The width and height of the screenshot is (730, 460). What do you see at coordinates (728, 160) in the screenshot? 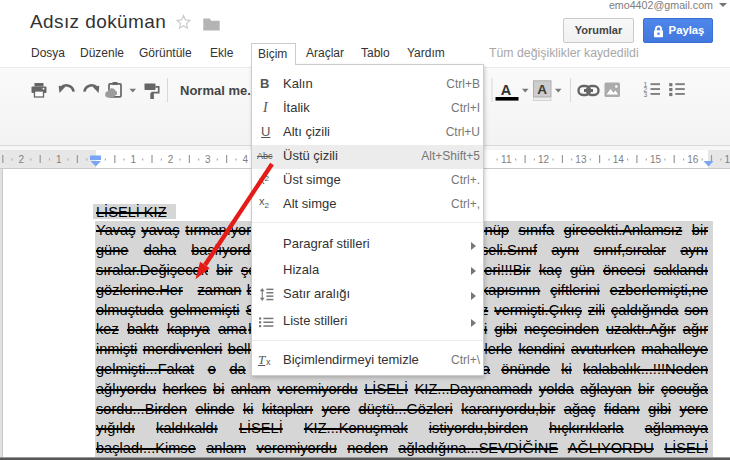
I see `svg-text: 17` at bounding box center [728, 160].